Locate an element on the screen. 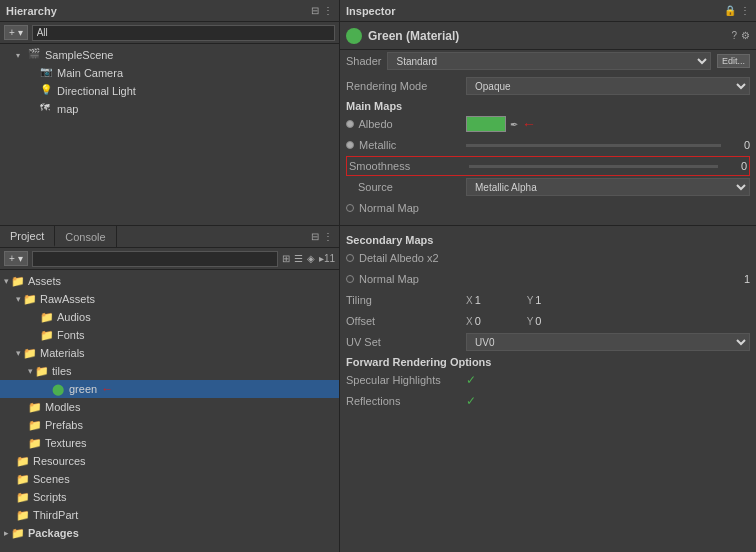  hierarchy-item-map: 🗺 map is located at coordinates (170, 109).